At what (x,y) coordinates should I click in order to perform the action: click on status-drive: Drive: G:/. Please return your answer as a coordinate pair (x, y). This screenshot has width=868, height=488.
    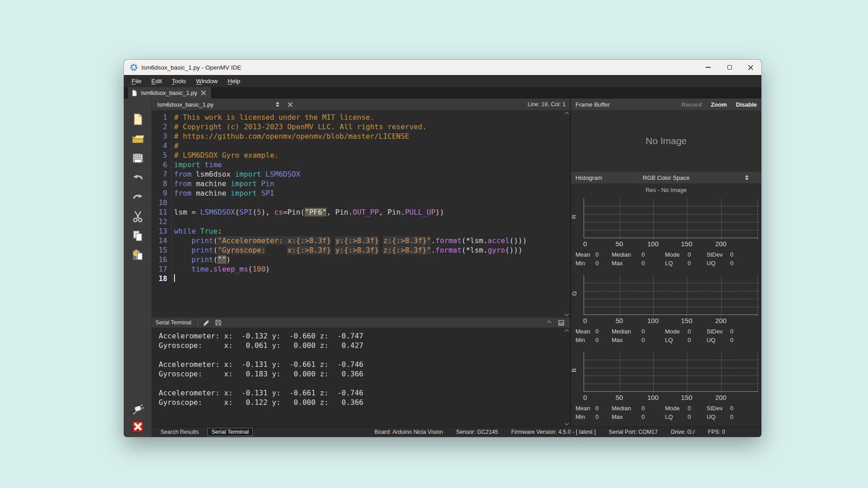
    Looking at the image, I should click on (683, 432).